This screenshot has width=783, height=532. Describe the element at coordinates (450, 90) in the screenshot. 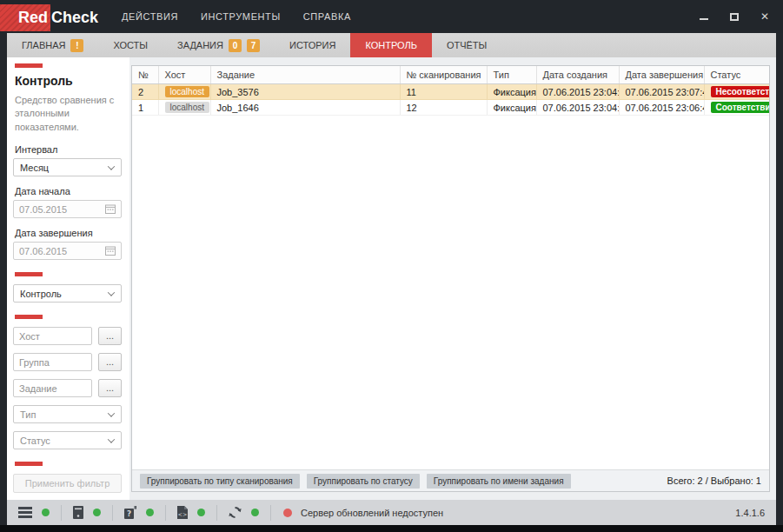

I see `results-table: № Хост Задание № сканирования Тип Дата с…` at that location.